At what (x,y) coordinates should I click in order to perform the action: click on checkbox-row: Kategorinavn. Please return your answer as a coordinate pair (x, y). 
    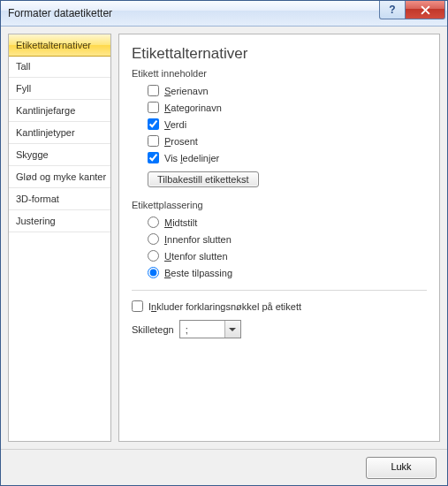
    Looking at the image, I should click on (287, 108).